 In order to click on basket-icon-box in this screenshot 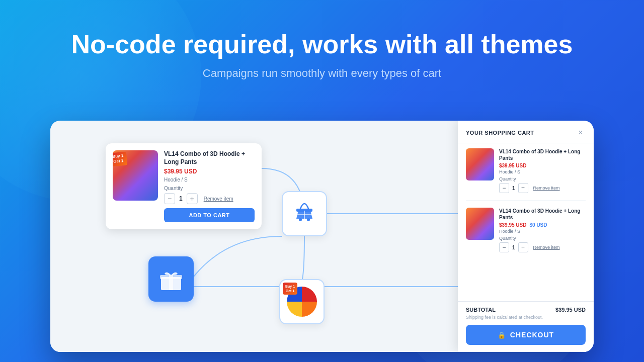, I will do `click(304, 214)`.